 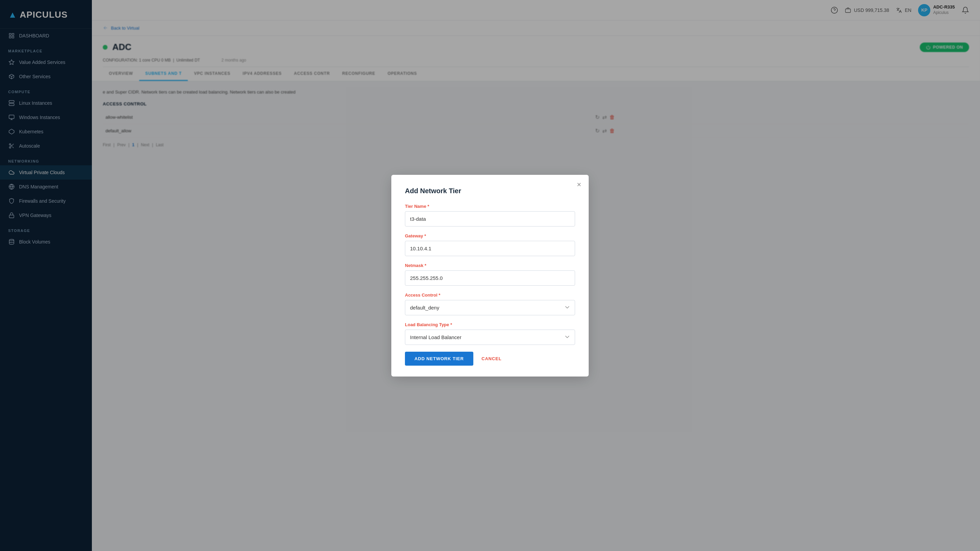 I want to click on modal-actions: ADD NETWORK TIER CANCEL, so click(x=490, y=359).